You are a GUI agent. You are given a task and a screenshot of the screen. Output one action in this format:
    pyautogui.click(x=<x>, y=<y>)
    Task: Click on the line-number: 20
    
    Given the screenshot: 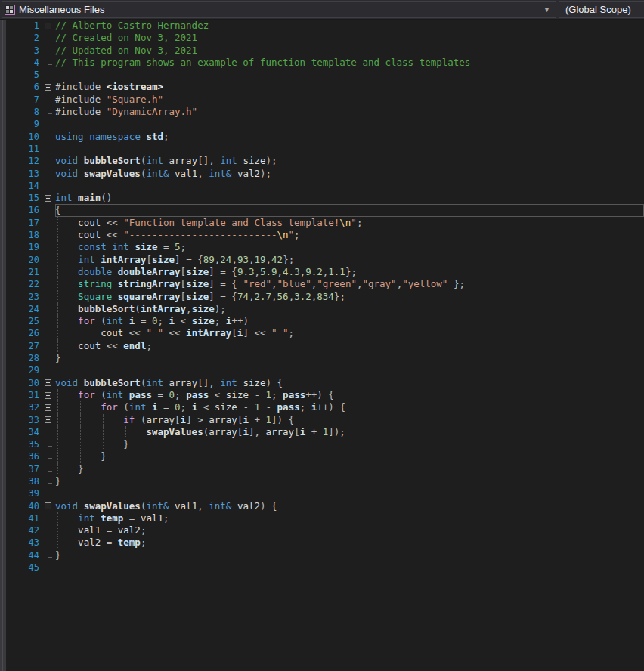 What is the action you would take?
    pyautogui.click(x=23, y=260)
    